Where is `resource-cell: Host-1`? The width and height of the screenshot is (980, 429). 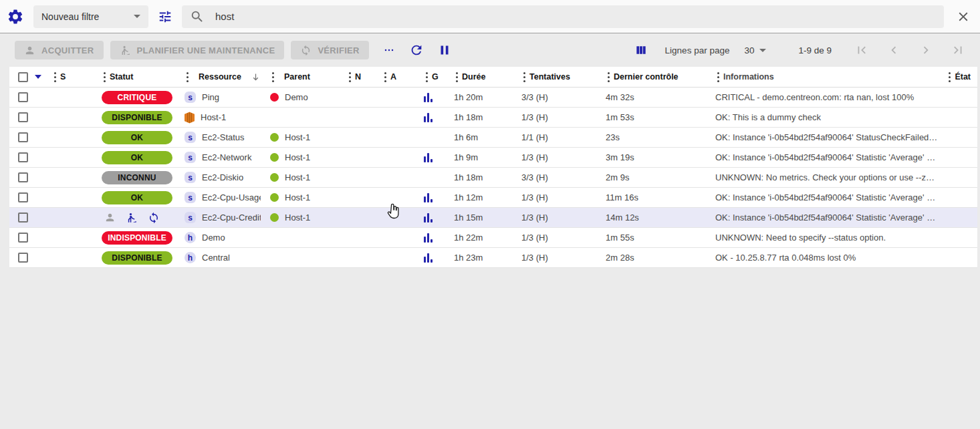 resource-cell: Host-1 is located at coordinates (218, 118).